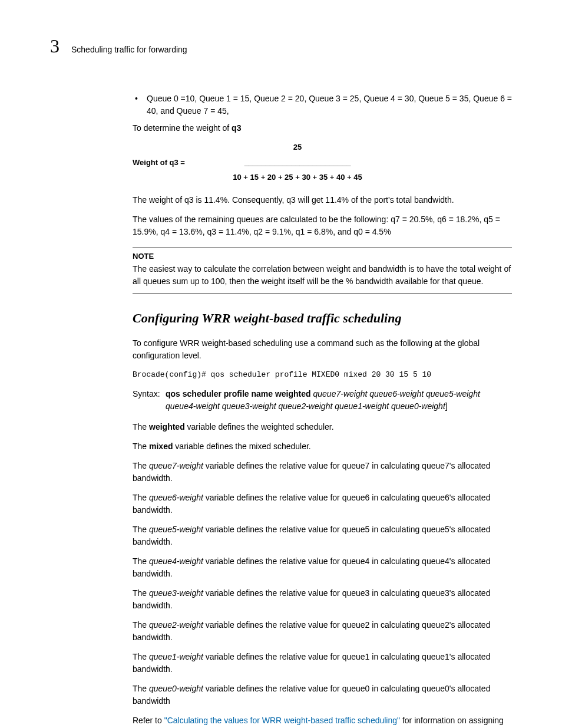 Image resolution: width=562 pixels, height=728 pixels. What do you see at coordinates (177, 163) in the screenshot?
I see `formula-lhs: Weight of q3 =` at bounding box center [177, 163].